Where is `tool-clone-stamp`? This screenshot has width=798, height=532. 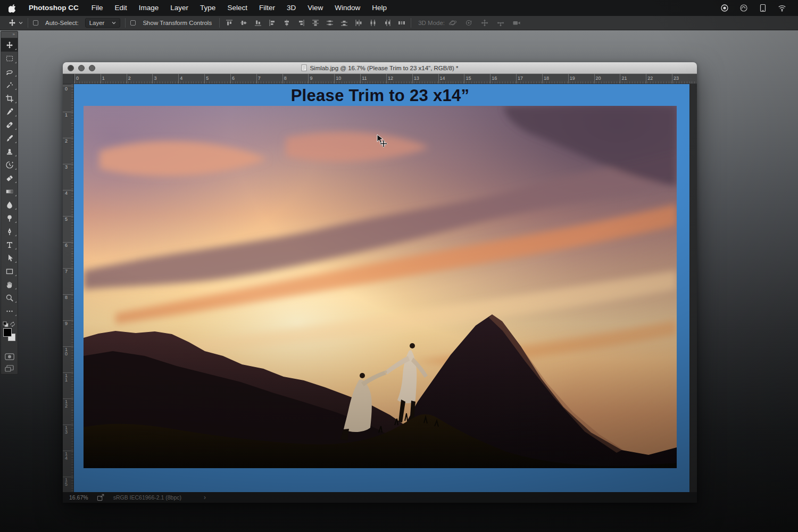 tool-clone-stamp is located at coordinates (10, 151).